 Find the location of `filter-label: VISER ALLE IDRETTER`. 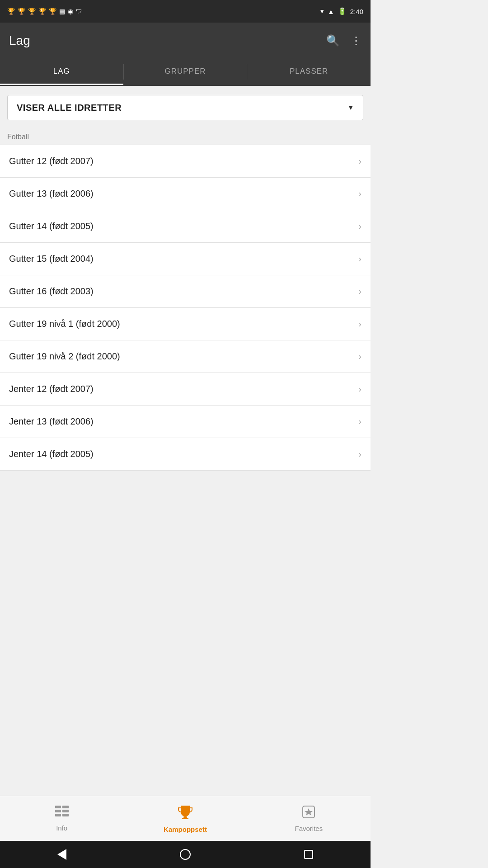

filter-label: VISER ALLE IDRETTER is located at coordinates (69, 108).